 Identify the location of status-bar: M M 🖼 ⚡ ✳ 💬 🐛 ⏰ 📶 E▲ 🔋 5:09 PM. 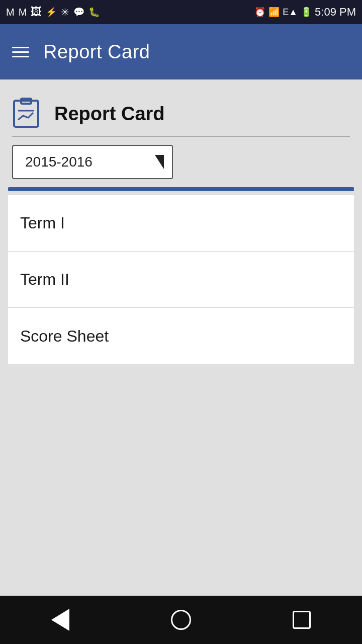
(181, 12).